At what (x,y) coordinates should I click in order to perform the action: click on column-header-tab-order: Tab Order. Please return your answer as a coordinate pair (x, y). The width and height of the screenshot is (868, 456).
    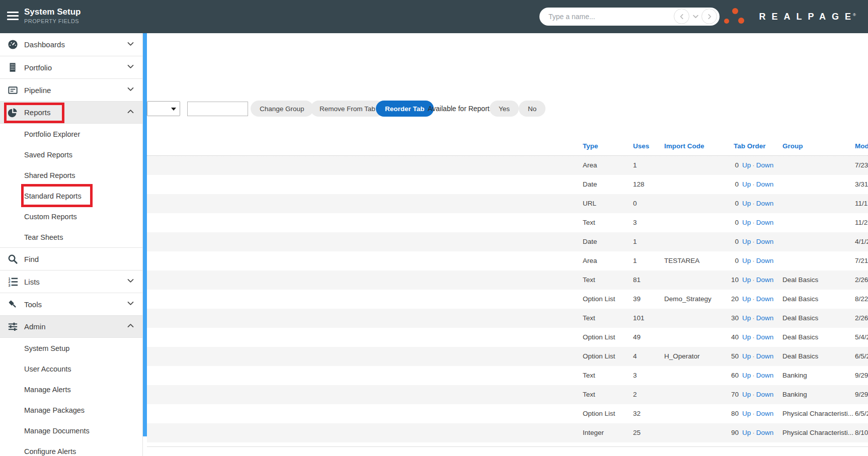
    Looking at the image, I should click on (750, 146).